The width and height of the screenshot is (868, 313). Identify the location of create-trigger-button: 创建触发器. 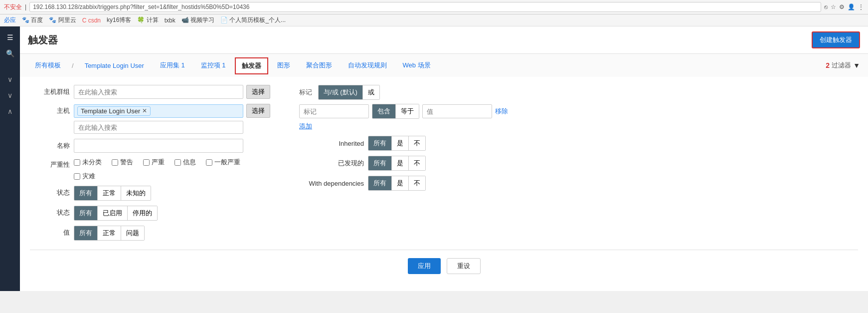
(836, 40).